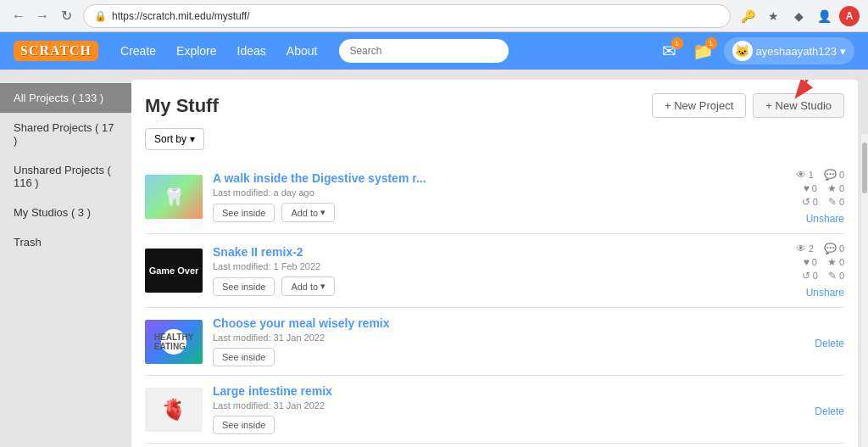 The width and height of the screenshot is (868, 447). What do you see at coordinates (829, 344) in the screenshot?
I see `delete-button-3: Delete` at bounding box center [829, 344].